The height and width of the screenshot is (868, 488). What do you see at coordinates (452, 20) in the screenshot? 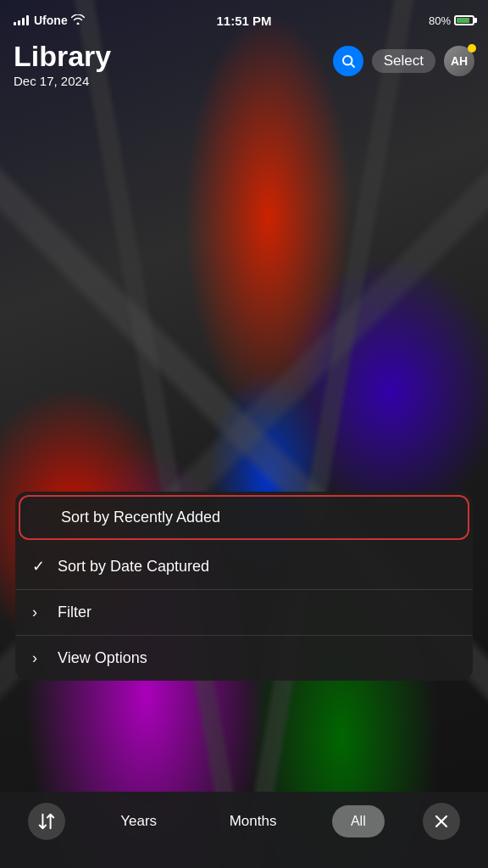
I see `battery-container: 80%` at bounding box center [452, 20].